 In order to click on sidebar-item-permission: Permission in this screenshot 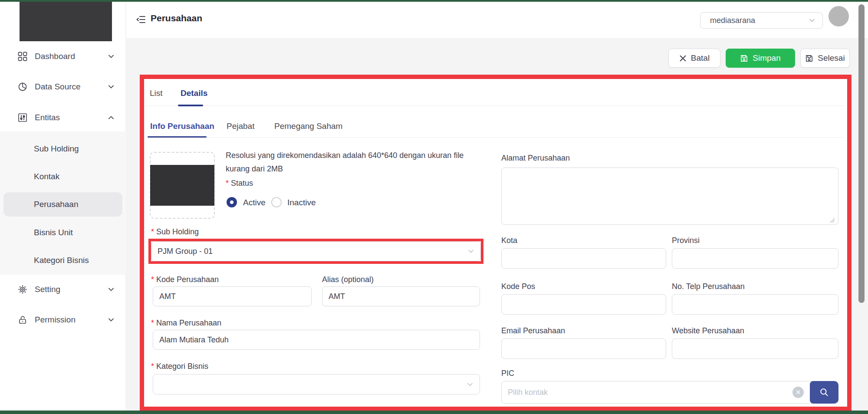, I will do `click(63, 320)`.